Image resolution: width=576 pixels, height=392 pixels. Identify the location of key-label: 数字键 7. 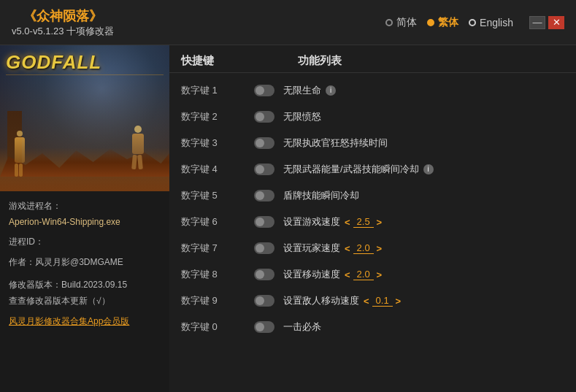
(218, 248).